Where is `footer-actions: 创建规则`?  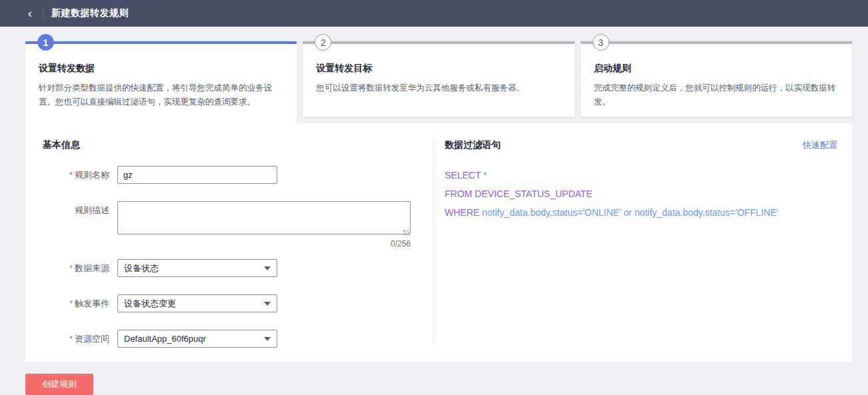
footer-actions: 创建规则 is located at coordinates (447, 384).